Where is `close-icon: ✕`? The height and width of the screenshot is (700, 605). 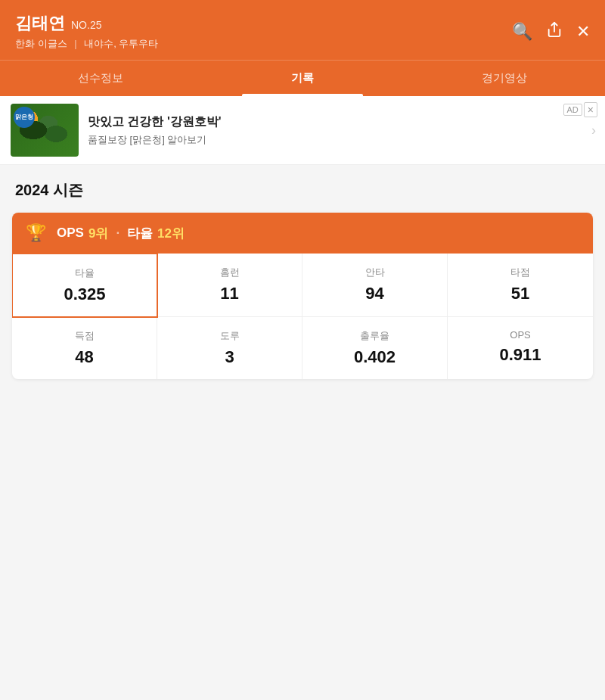
close-icon: ✕ is located at coordinates (583, 32).